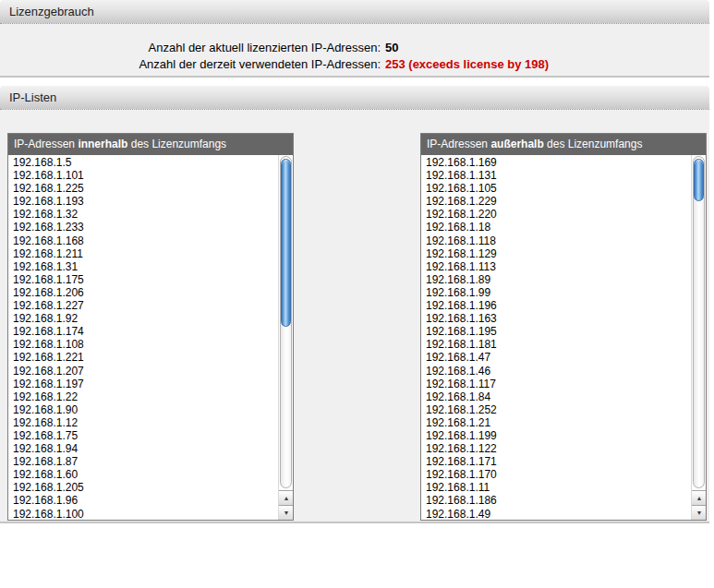 The height and width of the screenshot is (588, 714). Describe the element at coordinates (355, 39) in the screenshot. I see `license-usage-section: Lizenzgebrauch Anzahl der aktuell lizenz…` at that location.